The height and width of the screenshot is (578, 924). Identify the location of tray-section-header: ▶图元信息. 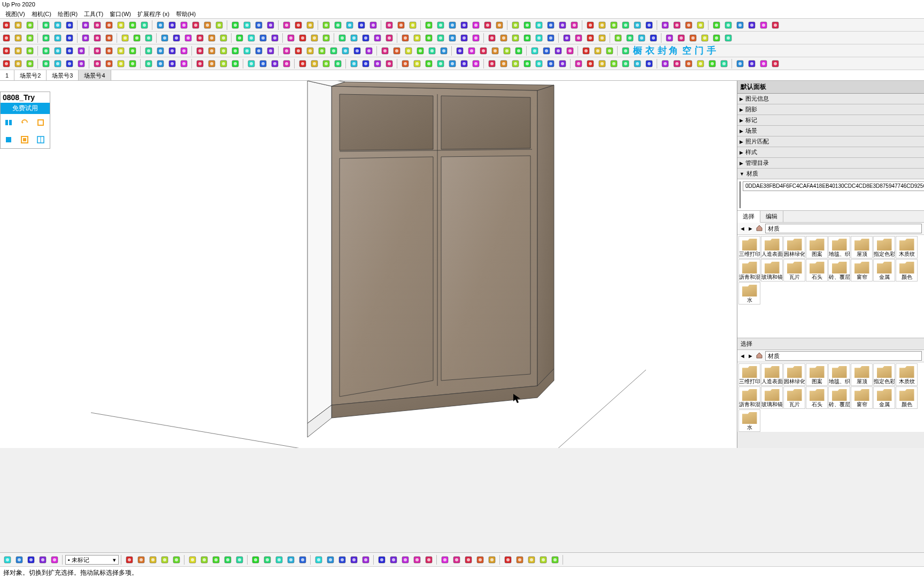
(831, 99).